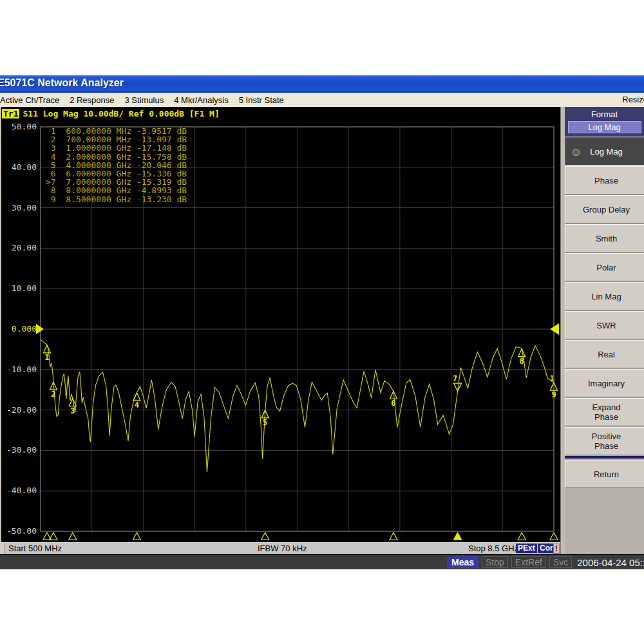  I want to click on y-axis-label: -40.00, so click(21, 491).